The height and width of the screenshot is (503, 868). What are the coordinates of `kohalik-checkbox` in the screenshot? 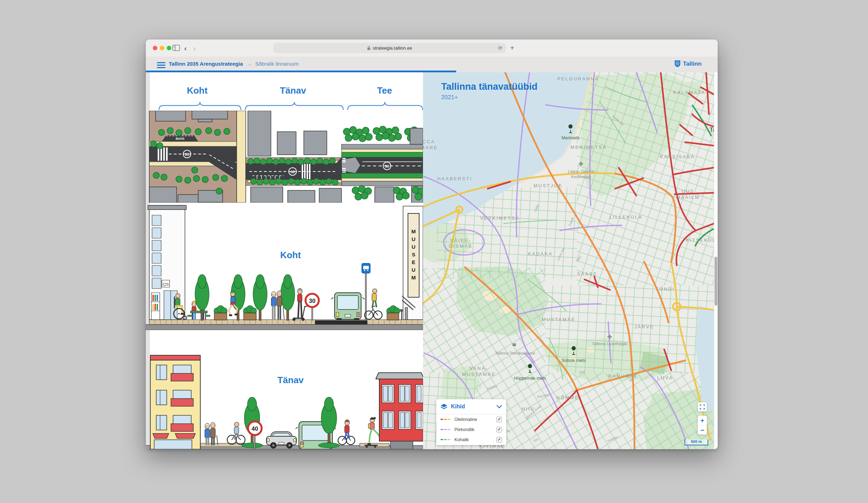 It's located at (499, 440).